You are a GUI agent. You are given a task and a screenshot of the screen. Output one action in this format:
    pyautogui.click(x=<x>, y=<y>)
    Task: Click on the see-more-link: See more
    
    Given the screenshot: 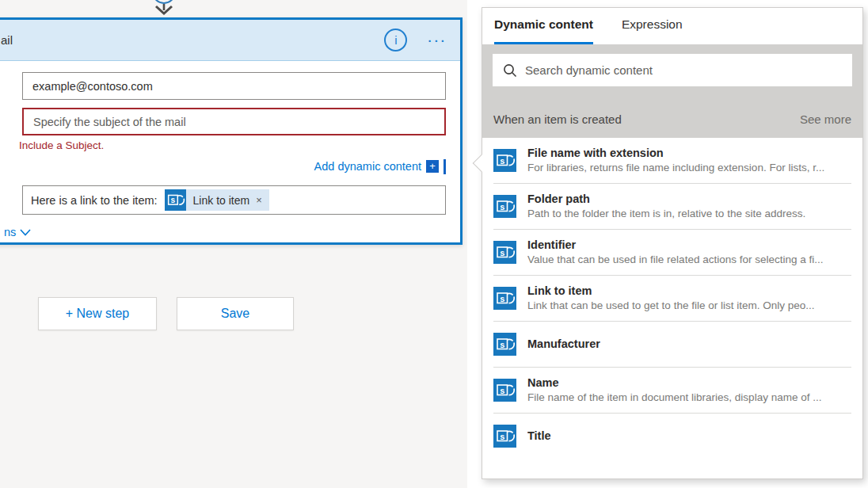 What is the action you would take?
    pyautogui.click(x=825, y=119)
    